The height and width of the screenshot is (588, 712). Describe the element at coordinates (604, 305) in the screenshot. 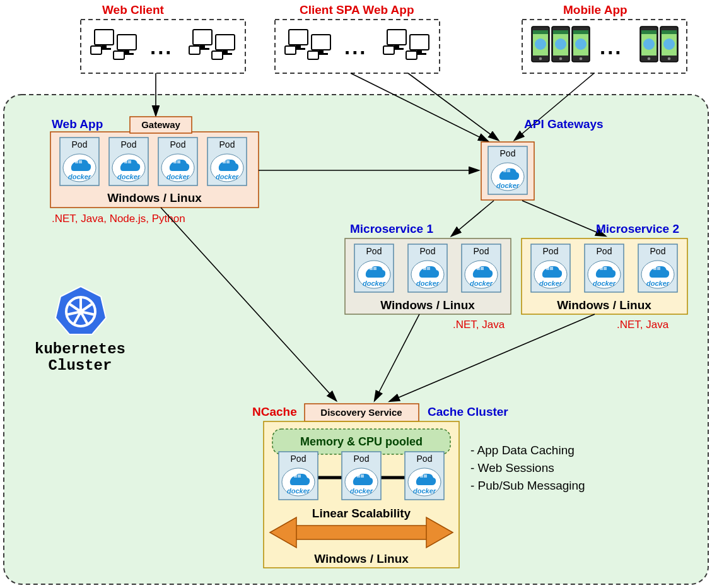

I see `ms2-os: Windows / Linux` at that location.